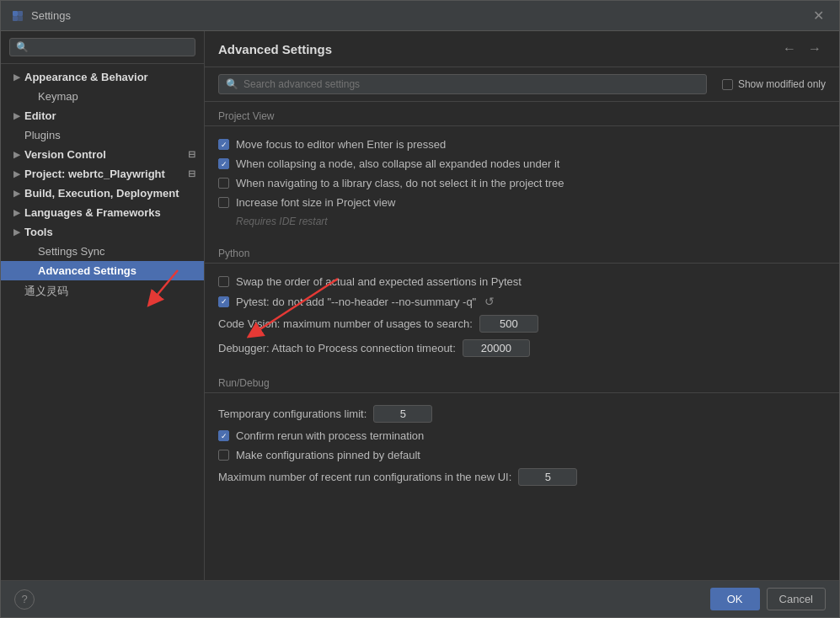 Image resolution: width=840 pixels, height=618 pixels. I want to click on collapse-nodes-checkbox, so click(224, 163).